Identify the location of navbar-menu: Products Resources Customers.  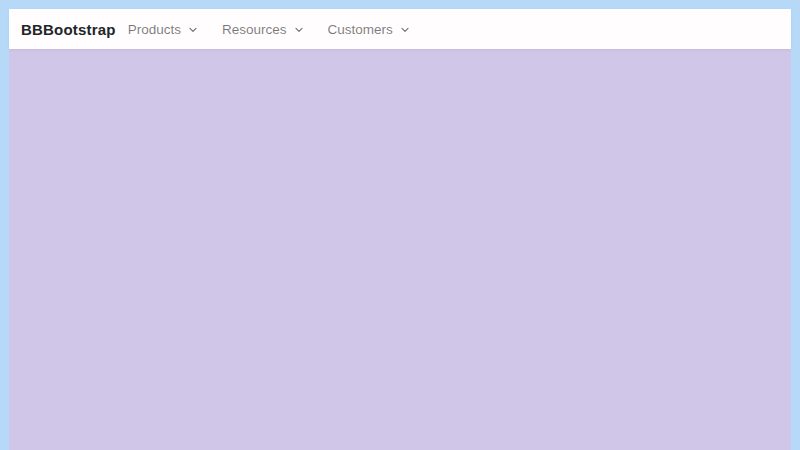
(269, 30).